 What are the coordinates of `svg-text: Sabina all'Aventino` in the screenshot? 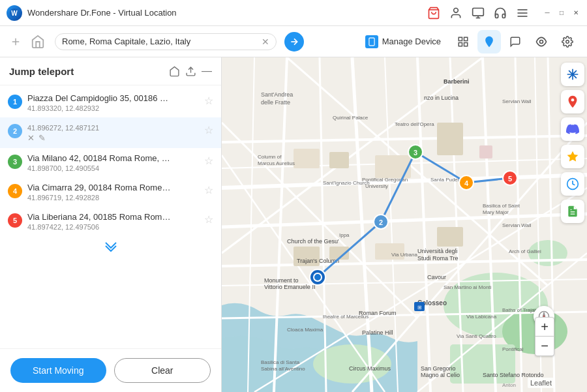 It's located at (283, 369).